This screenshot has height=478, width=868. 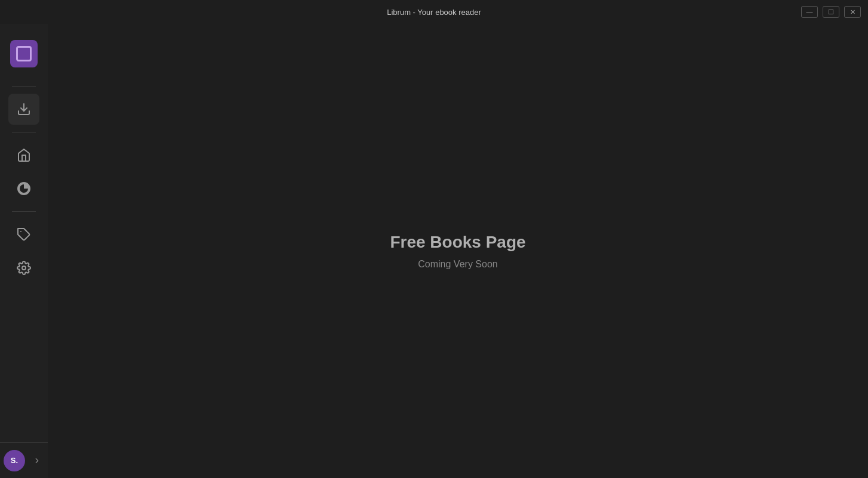 I want to click on gear-icon, so click(x=24, y=268).